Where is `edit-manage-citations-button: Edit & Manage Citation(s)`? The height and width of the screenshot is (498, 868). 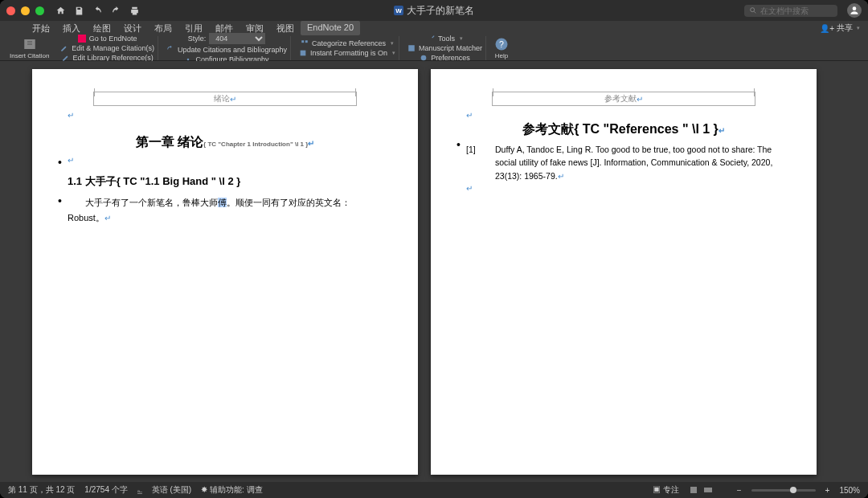
edit-manage-citations-button: Edit & Manage Citation(s) is located at coordinates (108, 48).